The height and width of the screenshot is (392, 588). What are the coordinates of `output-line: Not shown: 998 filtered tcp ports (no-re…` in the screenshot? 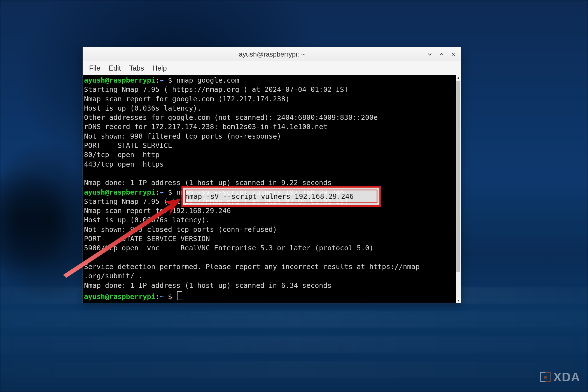 It's located at (183, 136).